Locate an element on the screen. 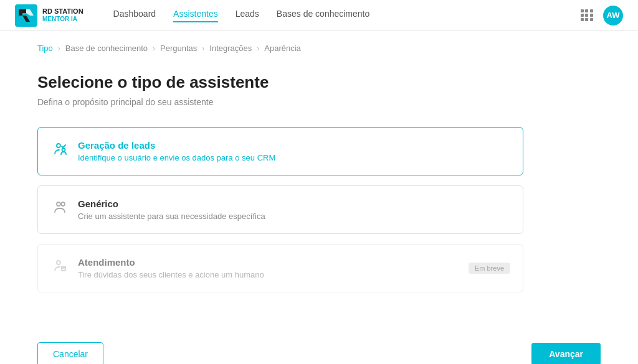 The image size is (638, 364). advance-button: Avançar is located at coordinates (566, 353).